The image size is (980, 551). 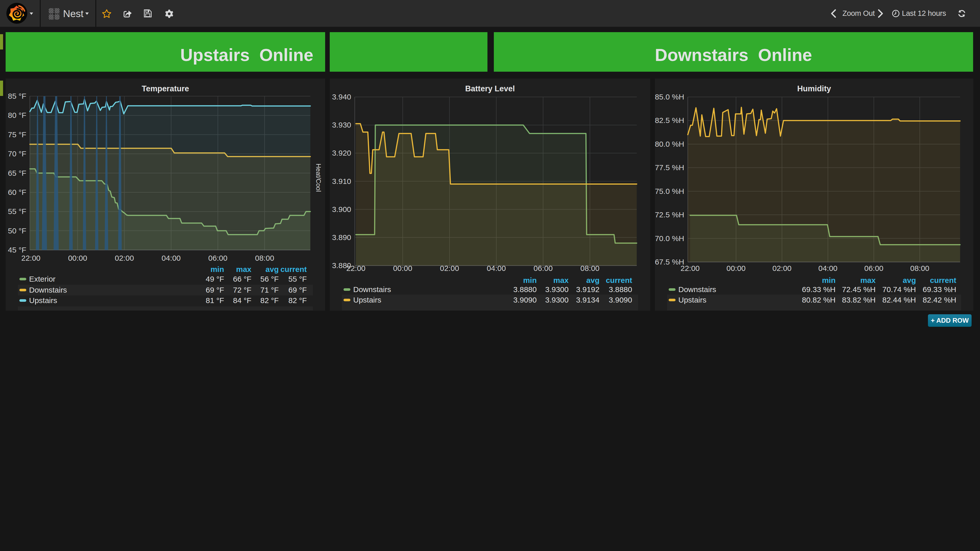 I want to click on svg-text: 70 °F, so click(x=17, y=154).